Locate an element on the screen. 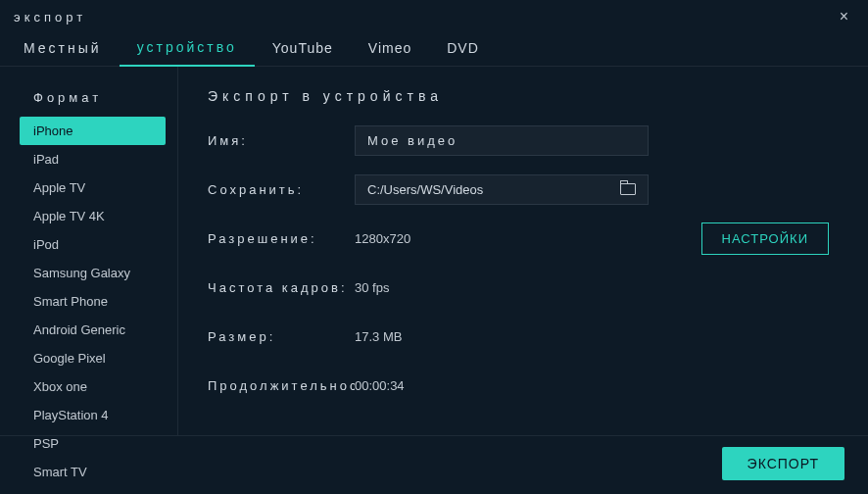 This screenshot has height=494, width=868. label-framerate: Частота кадров: is located at coordinates (281, 288).